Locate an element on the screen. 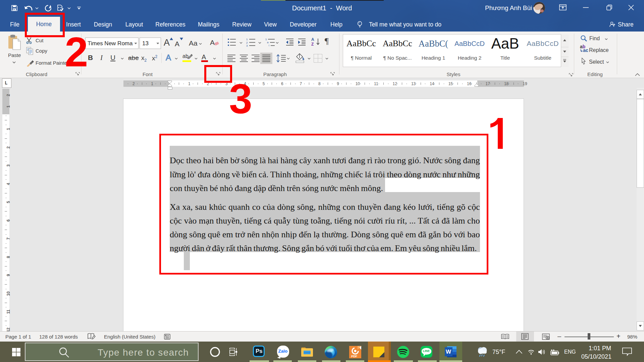 This screenshot has width=644, height=362. svg-text: A is located at coordinates (313, 40).